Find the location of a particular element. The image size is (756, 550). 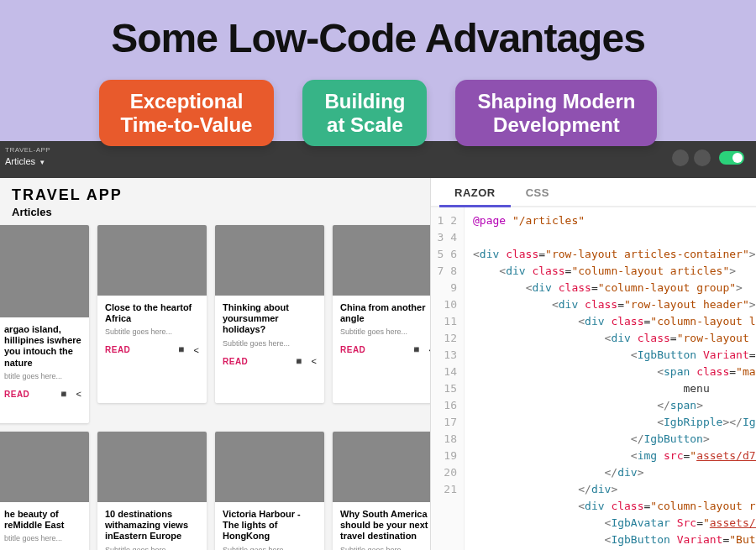

page-selector-label: Articles is located at coordinates (20, 161).